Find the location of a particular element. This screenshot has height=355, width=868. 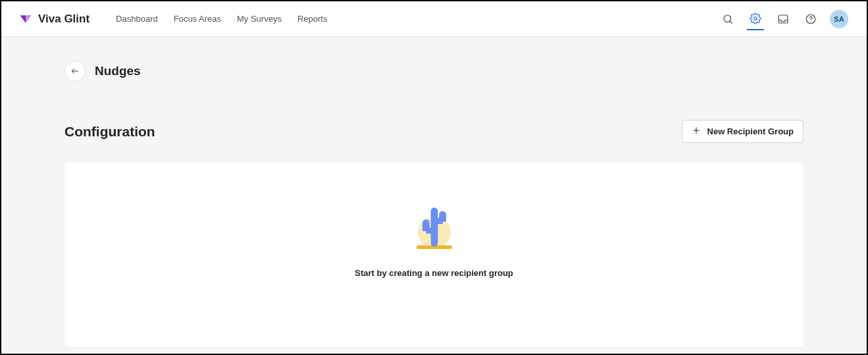

plus-icon is located at coordinates (696, 132).